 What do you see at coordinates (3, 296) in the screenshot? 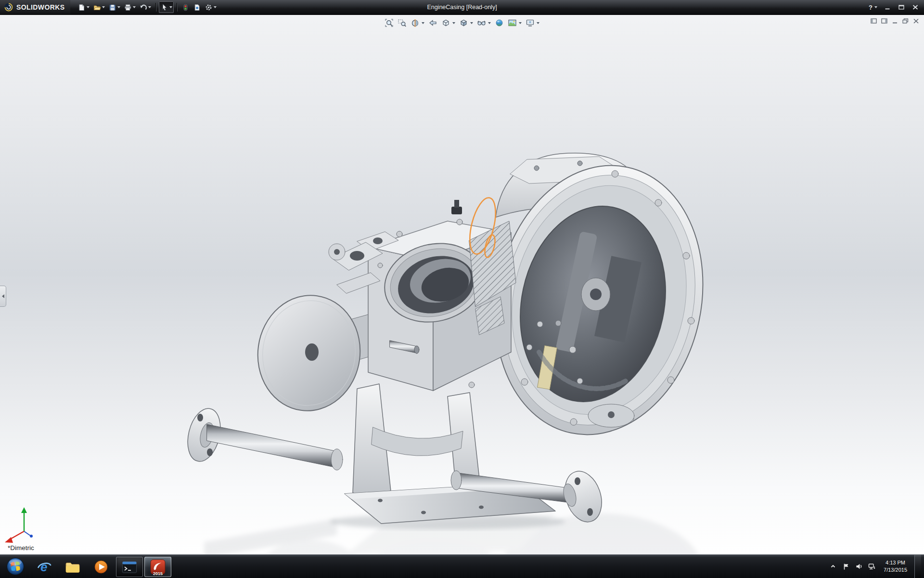
I see `chevron-left-icon` at bounding box center [3, 296].